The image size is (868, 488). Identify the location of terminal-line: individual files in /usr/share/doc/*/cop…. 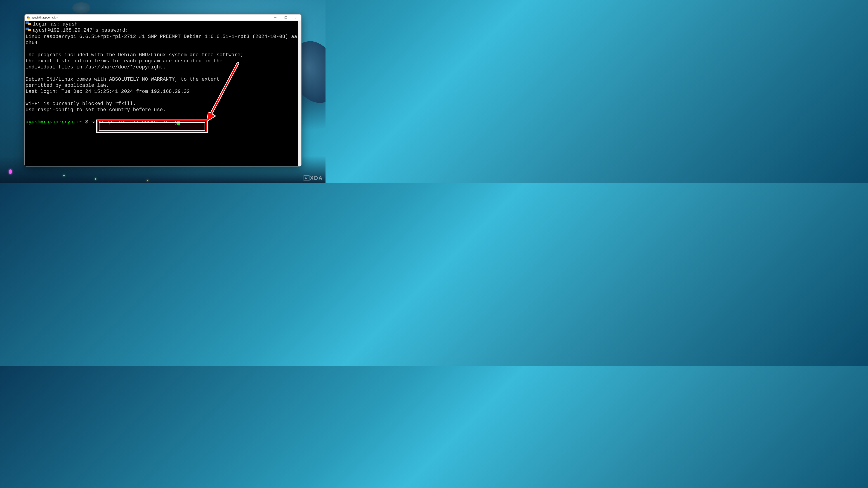
(163, 67).